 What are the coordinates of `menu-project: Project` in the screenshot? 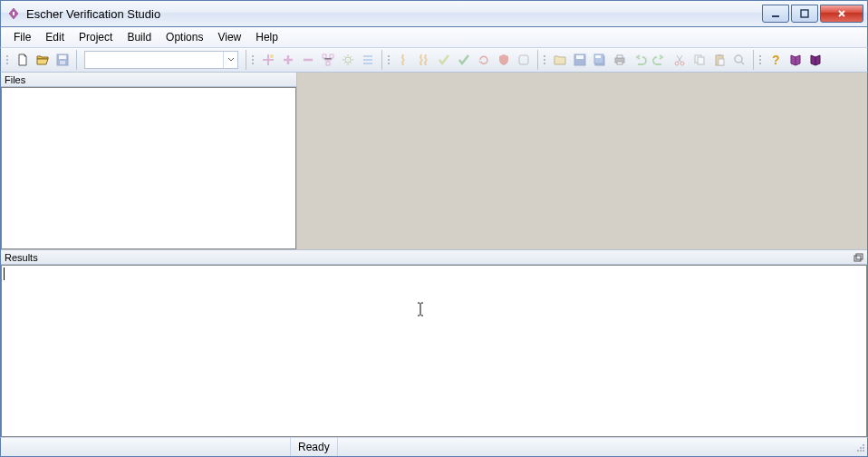 It's located at (96, 37).